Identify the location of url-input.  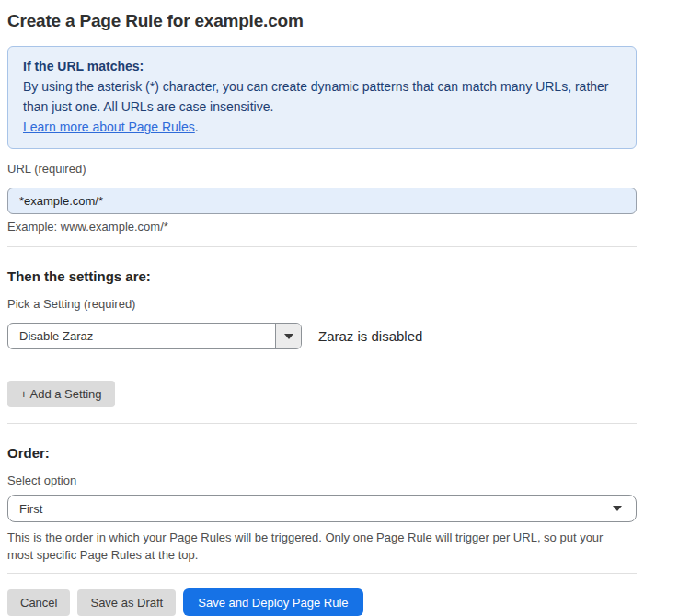
(322, 200).